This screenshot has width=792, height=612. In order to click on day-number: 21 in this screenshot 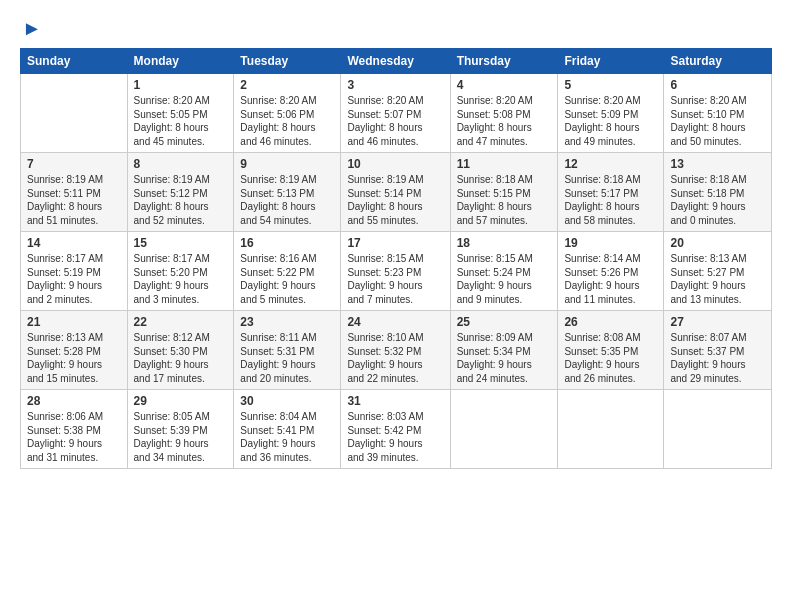, I will do `click(74, 322)`.